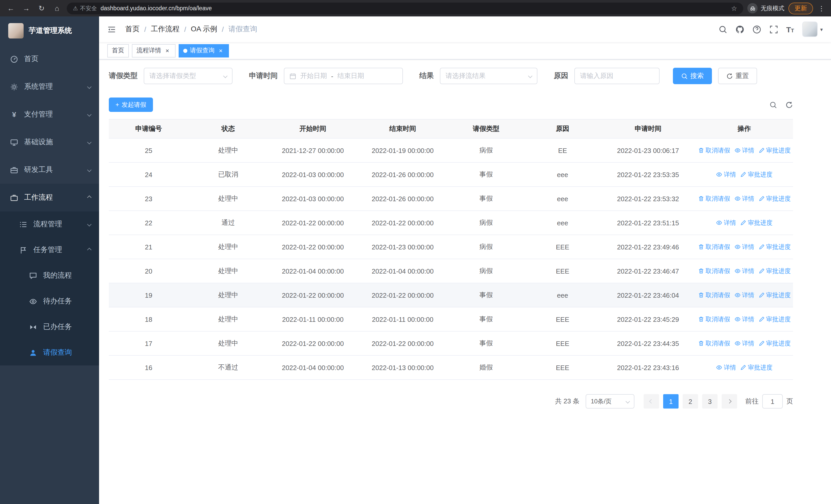  I want to click on prev-page-button, so click(651, 401).